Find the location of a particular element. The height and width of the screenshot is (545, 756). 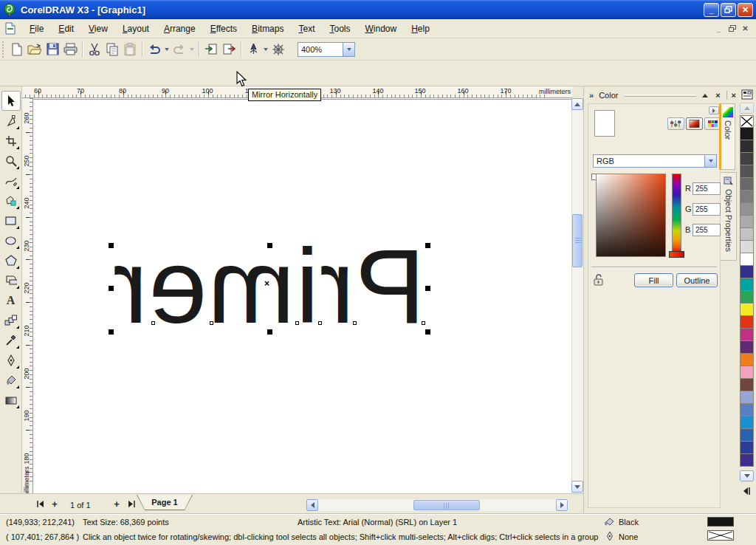

color-selection-field is located at coordinates (630, 216).